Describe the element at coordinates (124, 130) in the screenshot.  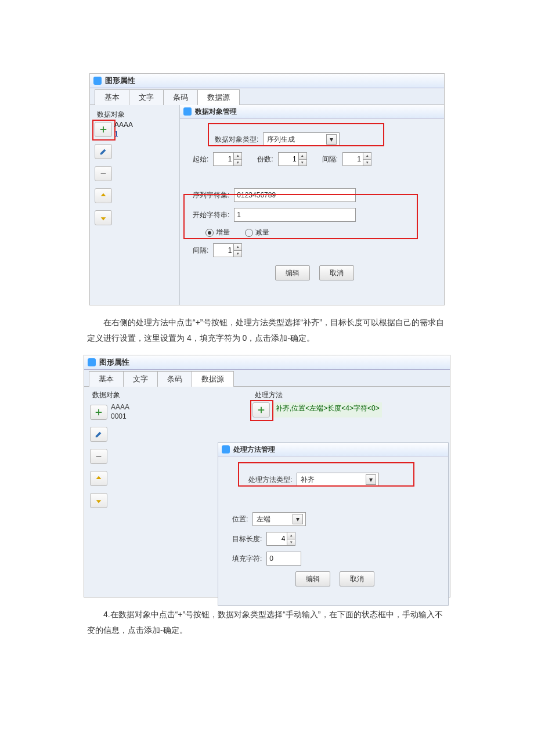
I see `data-object-item: AAAA 1` at that location.